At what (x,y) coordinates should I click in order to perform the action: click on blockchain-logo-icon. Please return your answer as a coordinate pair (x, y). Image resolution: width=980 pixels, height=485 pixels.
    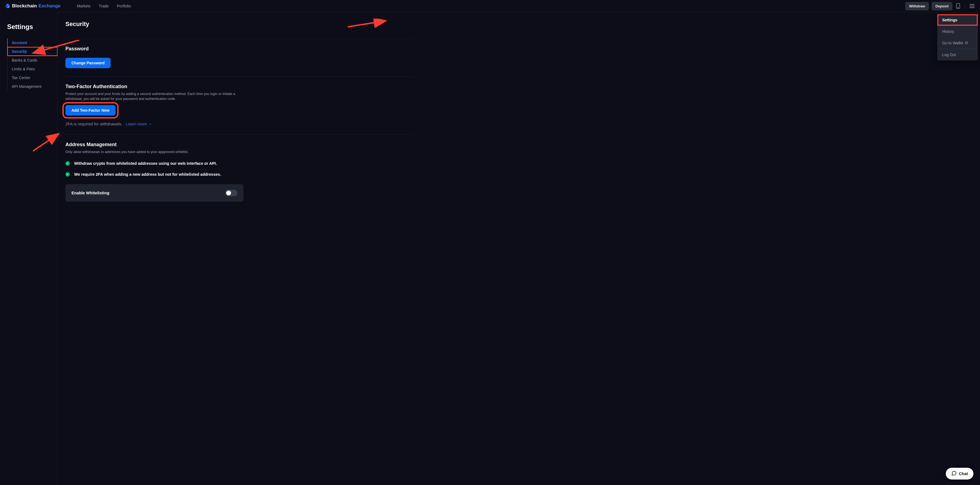
    Looking at the image, I should click on (8, 6).